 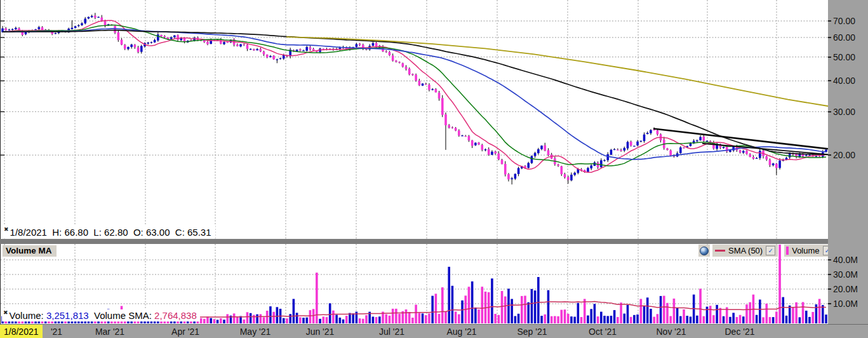 What do you see at coordinates (461, 332) in the screenshot?
I see `date-axis-label: Aug '21` at bounding box center [461, 332].